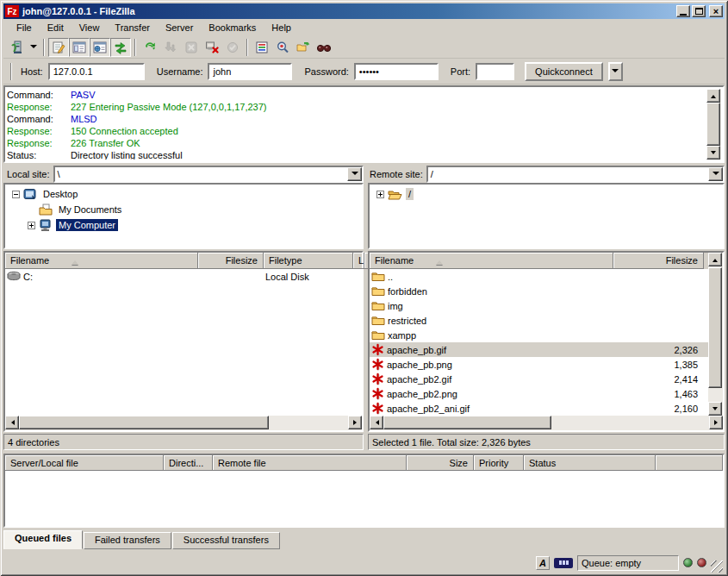 This screenshot has width=728, height=576. What do you see at coordinates (179, 28) in the screenshot?
I see `menu-server: Server` at bounding box center [179, 28].